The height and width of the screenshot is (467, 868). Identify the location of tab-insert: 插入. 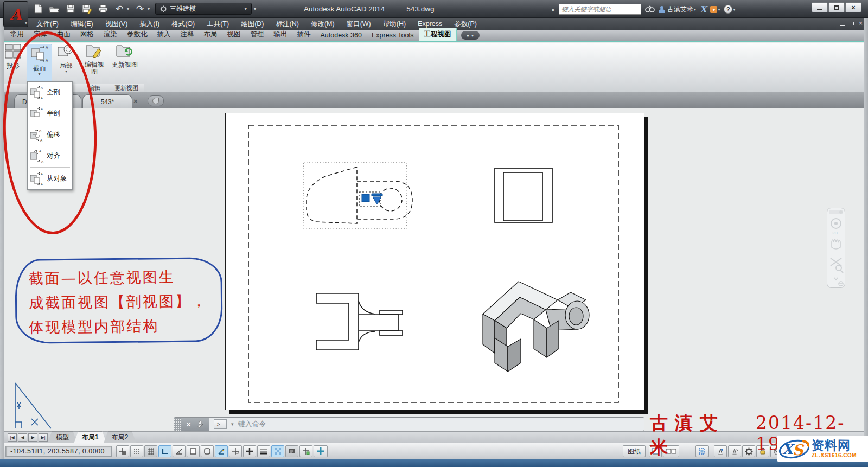
(164, 35).